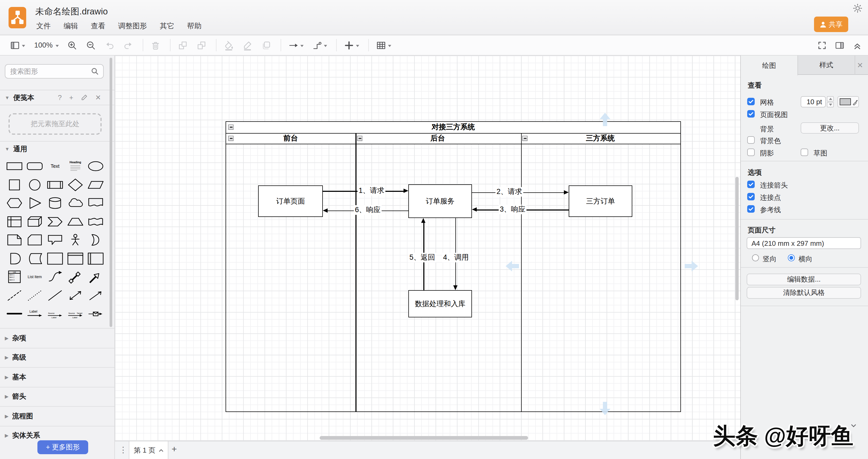 The width and height of the screenshot is (868, 459). What do you see at coordinates (822, 45) in the screenshot?
I see `fullscreen-icon` at bounding box center [822, 45].